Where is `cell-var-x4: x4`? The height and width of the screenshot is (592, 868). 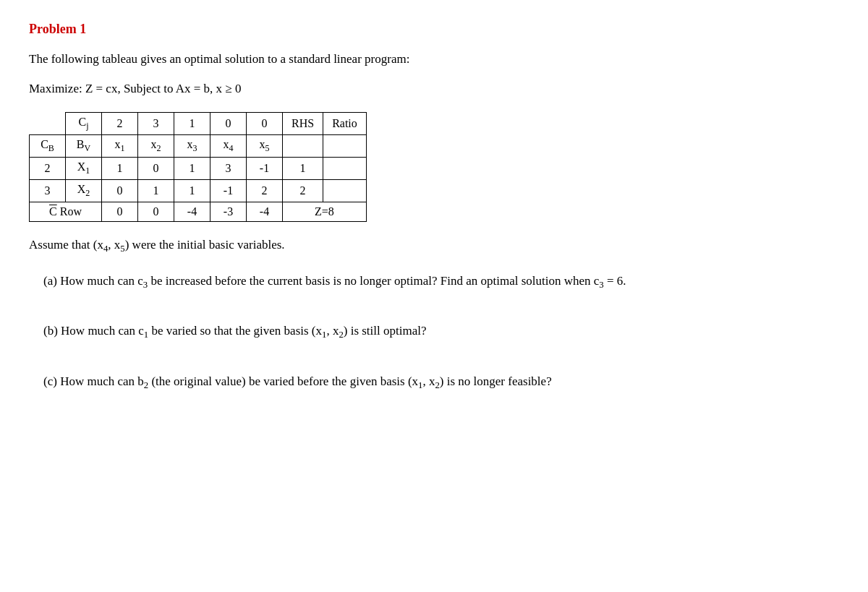
cell-var-x4: x4 is located at coordinates (229, 146).